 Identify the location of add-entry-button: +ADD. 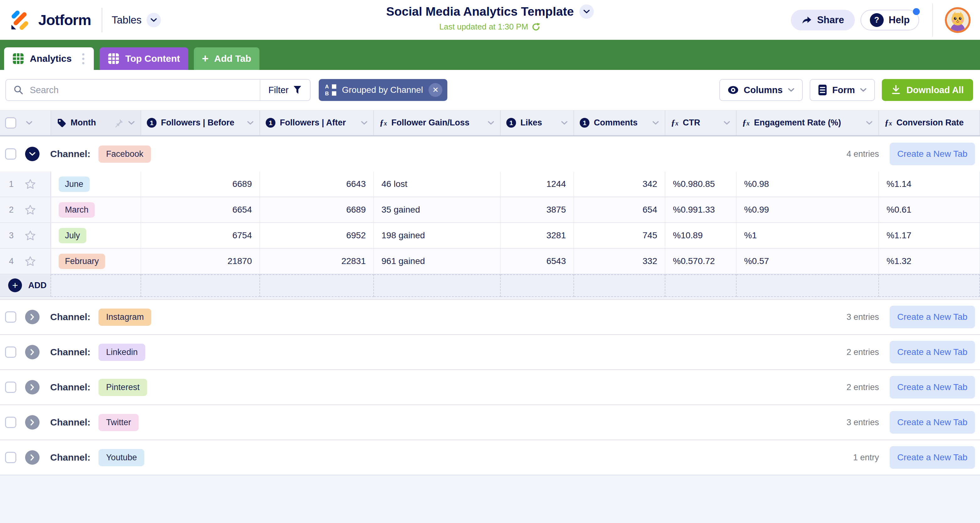
(25, 286).